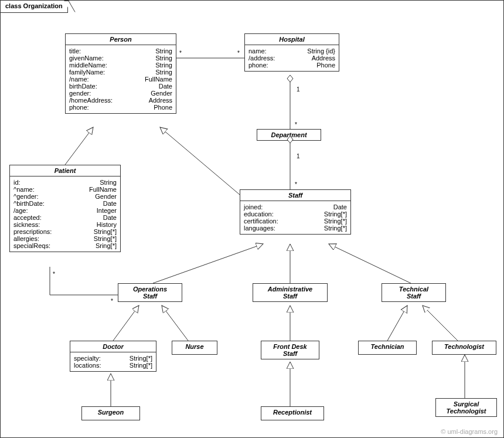 Image resolution: width=504 pixels, height=438 pixels. What do you see at coordinates (104, 79) in the screenshot?
I see `attr-name: /name:` at bounding box center [104, 79].